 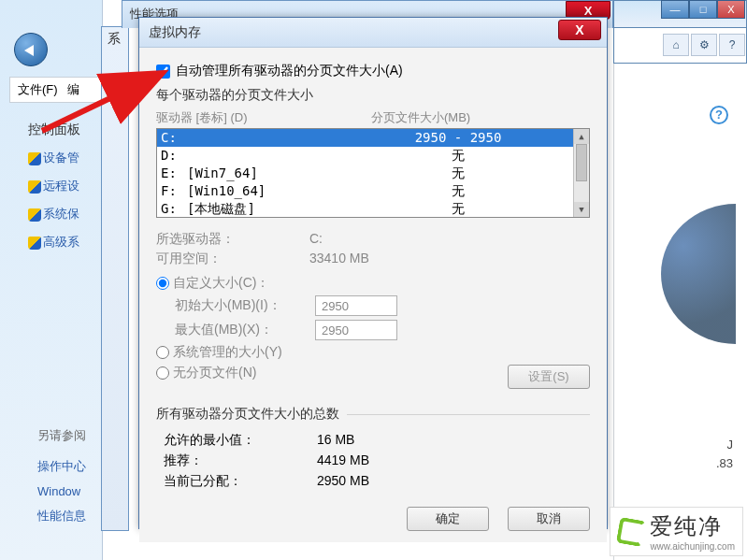 I want to click on drive-label: [Win10_64], so click(x=280, y=191).